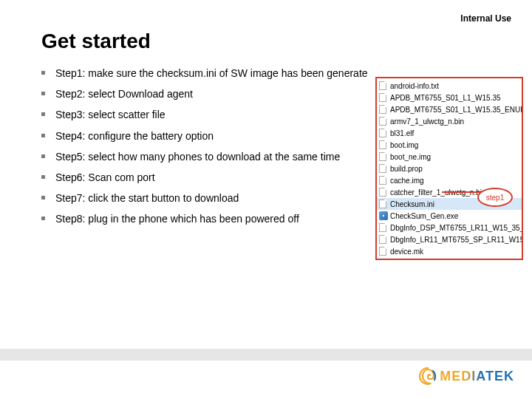 Image resolution: width=532 pixels, height=399 pixels. What do you see at coordinates (449, 98) in the screenshot?
I see `file-row: APDB_MT6755_S01_L1_W15.35` at bounding box center [449, 98].